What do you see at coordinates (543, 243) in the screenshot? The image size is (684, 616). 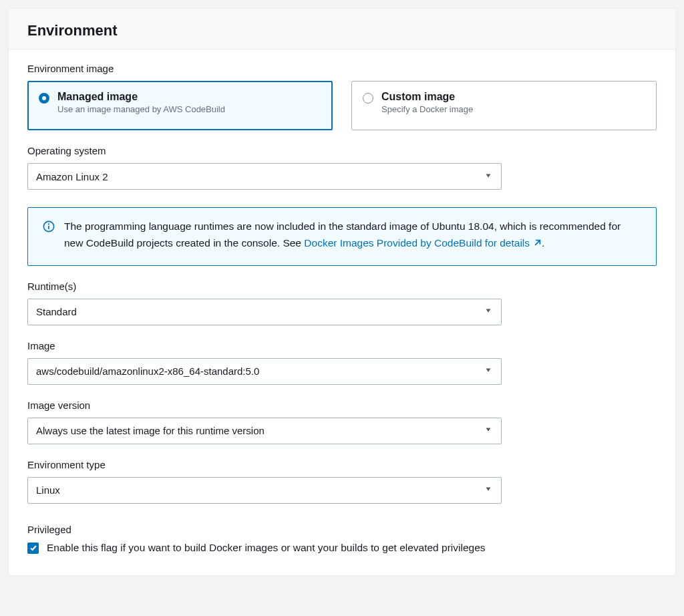 I see `info-text-after: .` at bounding box center [543, 243].